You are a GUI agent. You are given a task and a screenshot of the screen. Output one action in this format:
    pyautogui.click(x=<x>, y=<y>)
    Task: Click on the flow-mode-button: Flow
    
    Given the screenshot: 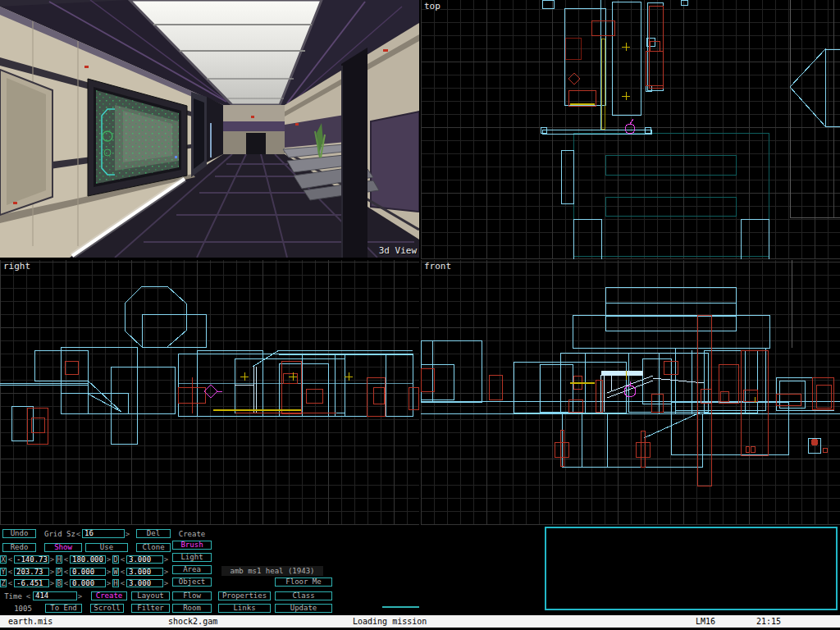 What is the action you would take?
    pyautogui.click(x=192, y=596)
    